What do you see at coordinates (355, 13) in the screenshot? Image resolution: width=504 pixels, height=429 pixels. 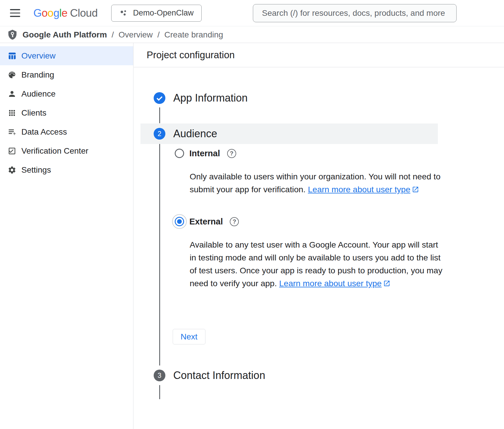 I see `search-bar` at bounding box center [355, 13].